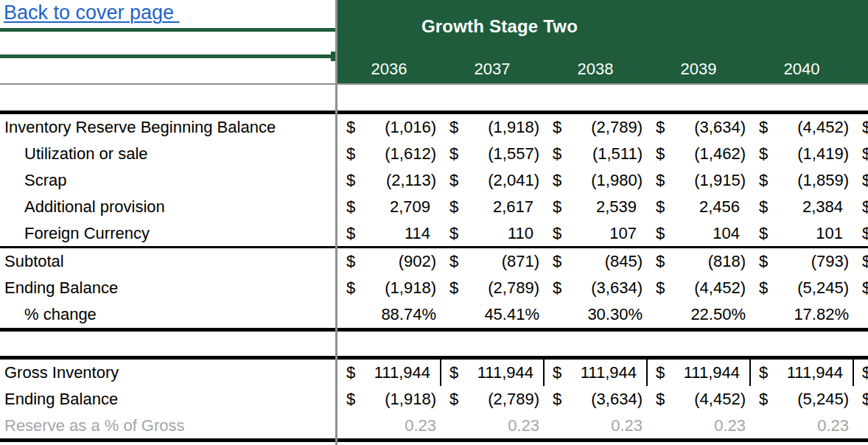 The height and width of the screenshot is (445, 868). What do you see at coordinates (492, 315) in the screenshot?
I see `cell-2037: 45.41%` at bounding box center [492, 315].